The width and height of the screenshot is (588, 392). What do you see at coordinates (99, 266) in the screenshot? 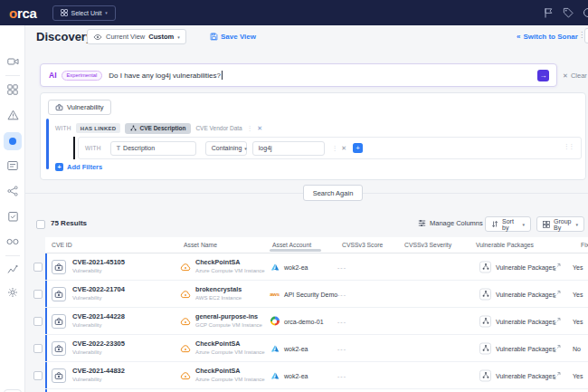
I see `cve-id-cell: CVE-2021-45105 Vulnerability` at bounding box center [99, 266].